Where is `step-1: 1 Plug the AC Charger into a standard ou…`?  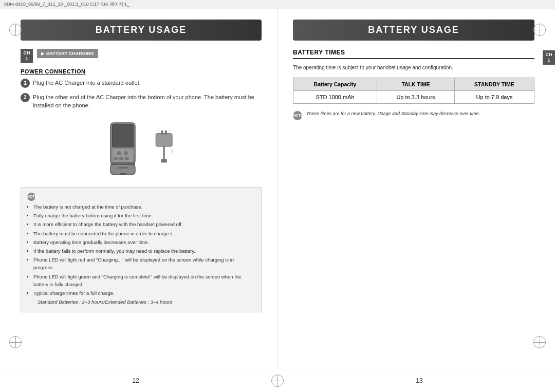
step-1: 1 Plug the AC Charger into a standard ou… is located at coordinates (141, 83).